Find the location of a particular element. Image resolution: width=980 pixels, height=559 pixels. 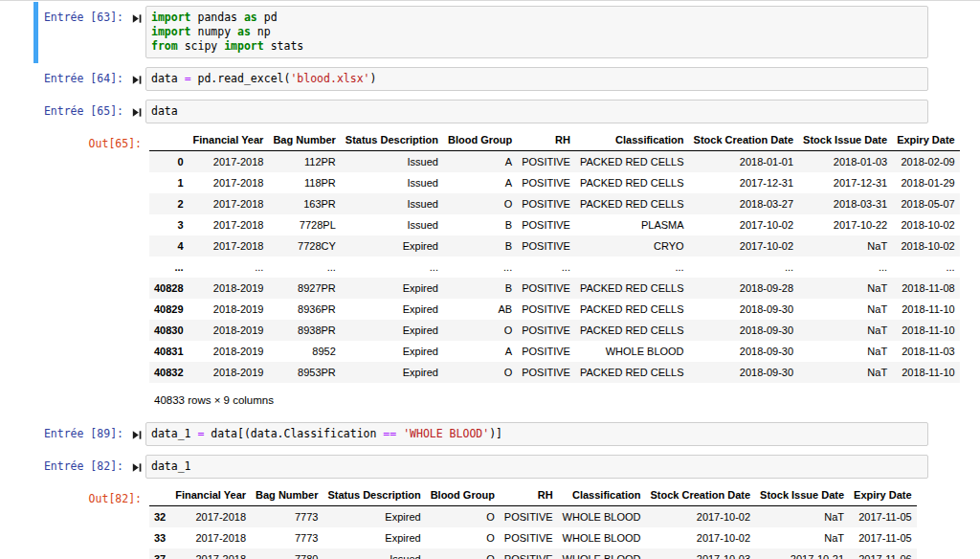

table-cell: 2018-09-28 is located at coordinates (745, 288).